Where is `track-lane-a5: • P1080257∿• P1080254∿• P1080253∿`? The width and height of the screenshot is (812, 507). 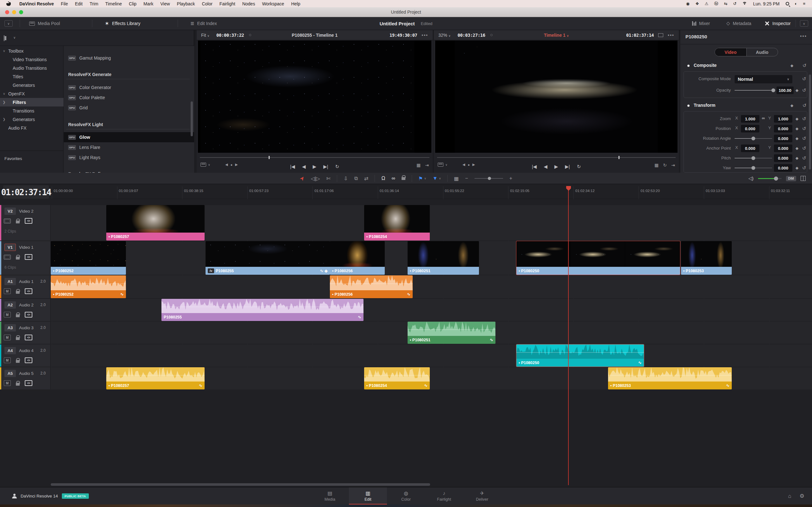 track-lane-a5: • P1080257∿• P1080254∿• P1080253∿ is located at coordinates (432, 378).